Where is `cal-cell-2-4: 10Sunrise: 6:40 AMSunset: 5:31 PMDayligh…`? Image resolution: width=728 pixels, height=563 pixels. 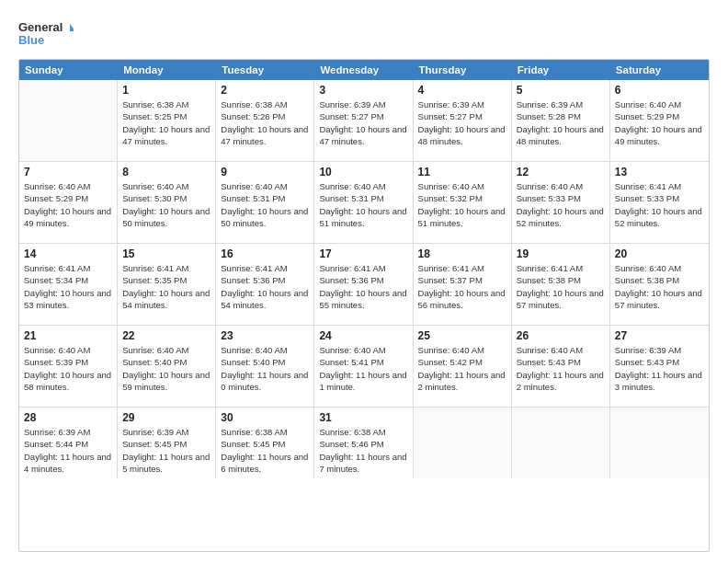
cal-cell-2-4: 10Sunrise: 6:40 AMSunset: 5:31 PMDayligh… is located at coordinates (364, 202).